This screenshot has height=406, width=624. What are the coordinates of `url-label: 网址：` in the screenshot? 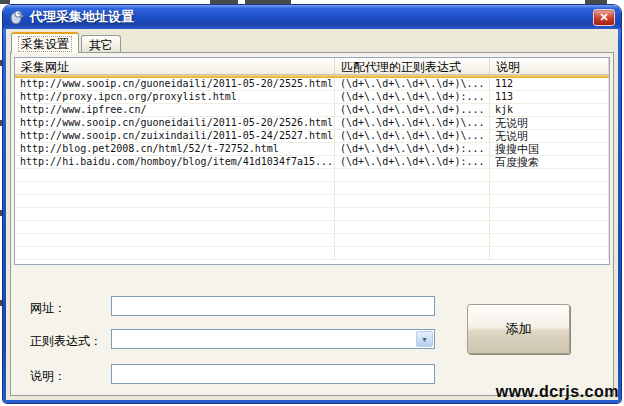 It's located at (48, 308).